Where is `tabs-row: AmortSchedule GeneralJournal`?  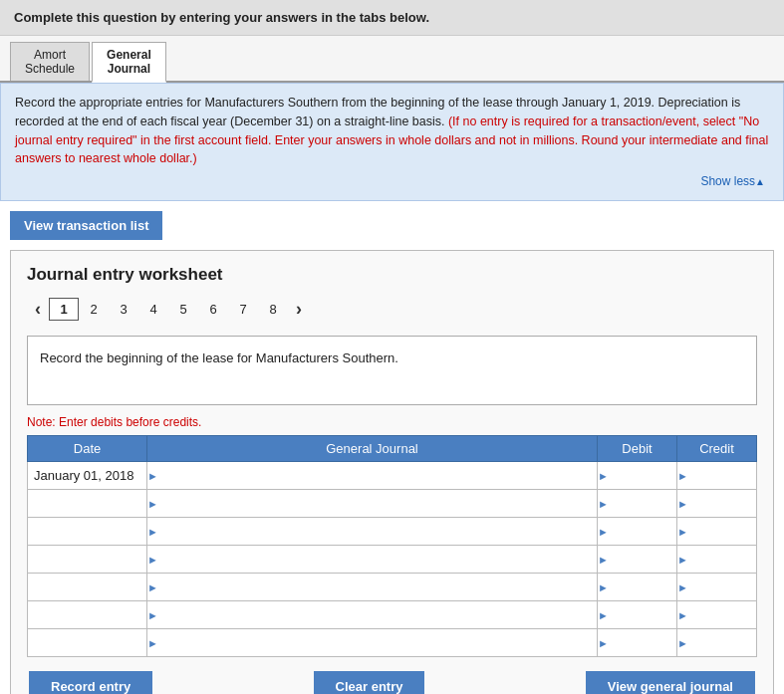 tabs-row: AmortSchedule GeneralJournal is located at coordinates (392, 60).